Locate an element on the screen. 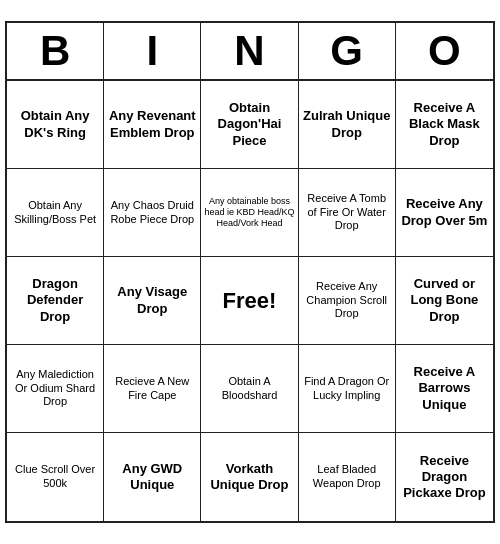 The image size is (500, 544). bingo-cell: Recieve A New Fire Cape is located at coordinates (152, 389).